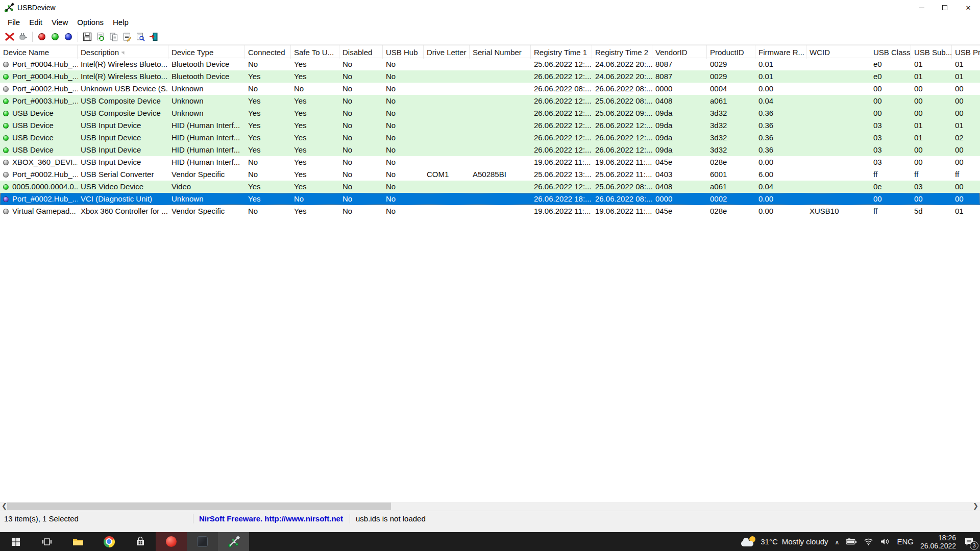 This screenshot has height=551, width=980. I want to click on battery-icon, so click(851, 542).